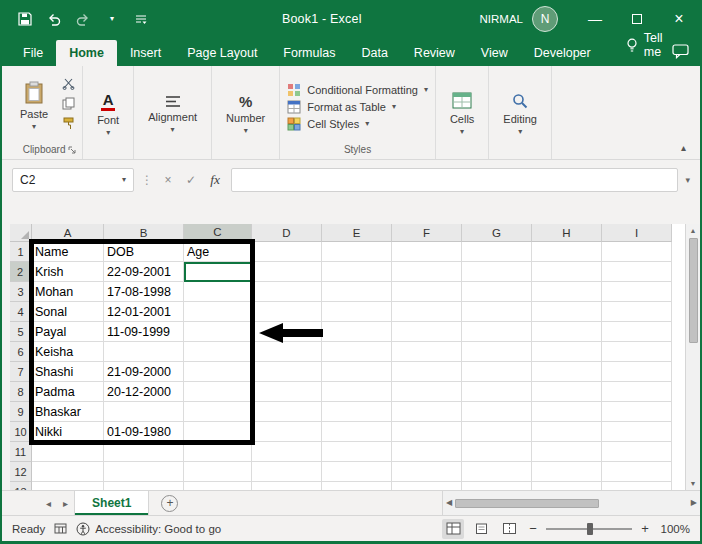 The width and height of the screenshot is (702, 544). Describe the element at coordinates (357, 486) in the screenshot. I see `cell-E13` at that location.